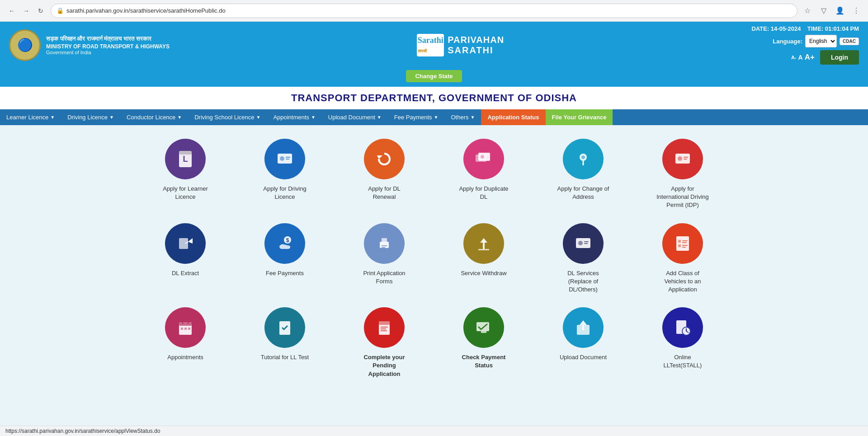 Image resolution: width=868 pixels, height=436 pixels. What do you see at coordinates (416, 117) in the screenshot?
I see `nav-fee-payments: Fee Payments ▼` at bounding box center [416, 117].